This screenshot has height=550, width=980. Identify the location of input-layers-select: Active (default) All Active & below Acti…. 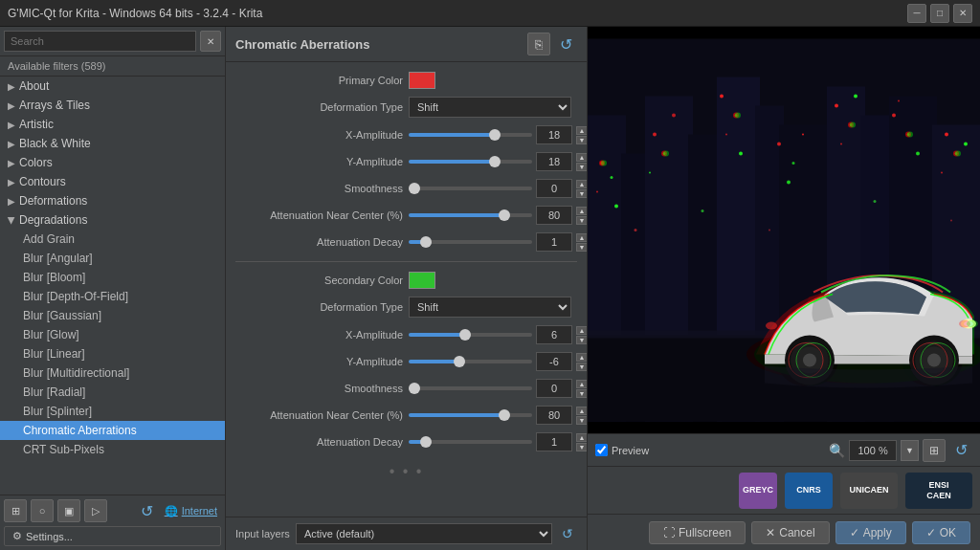
(424, 534).